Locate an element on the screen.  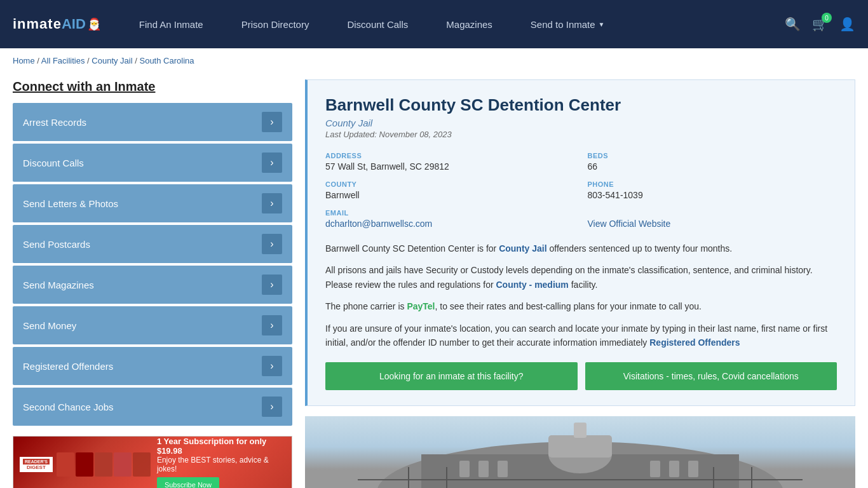
beds-block: BEDS 66 is located at coordinates (713, 161).